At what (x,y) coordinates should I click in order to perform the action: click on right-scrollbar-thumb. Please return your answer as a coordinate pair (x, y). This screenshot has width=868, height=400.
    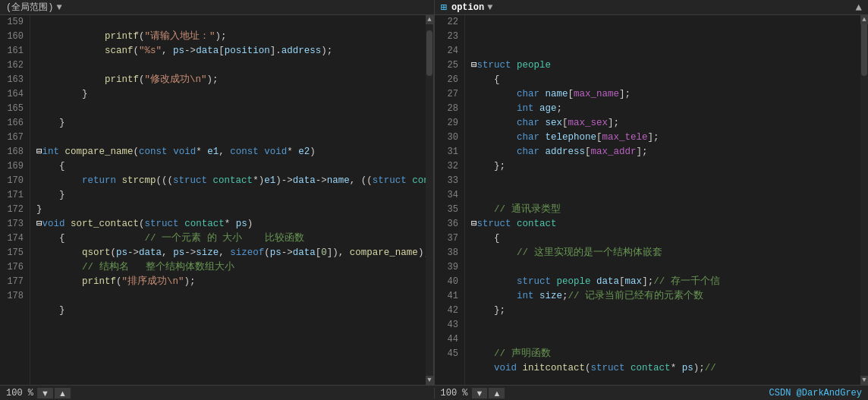
    Looking at the image, I should click on (864, 49).